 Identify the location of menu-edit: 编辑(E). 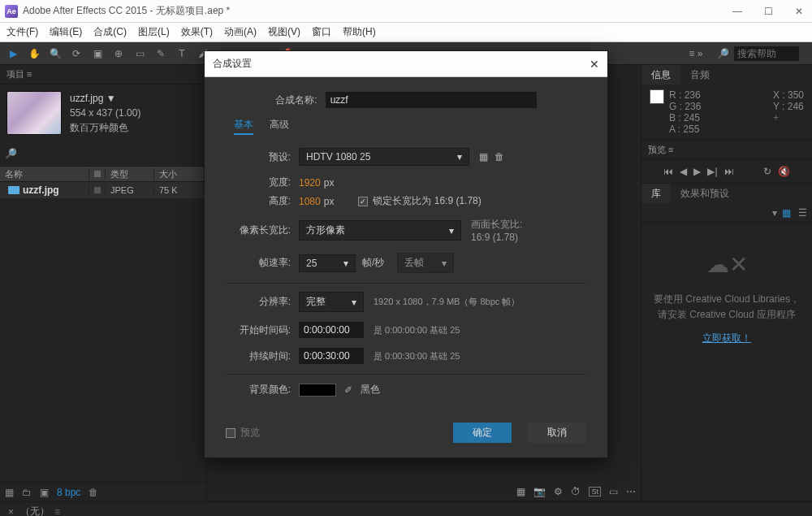
(66, 33).